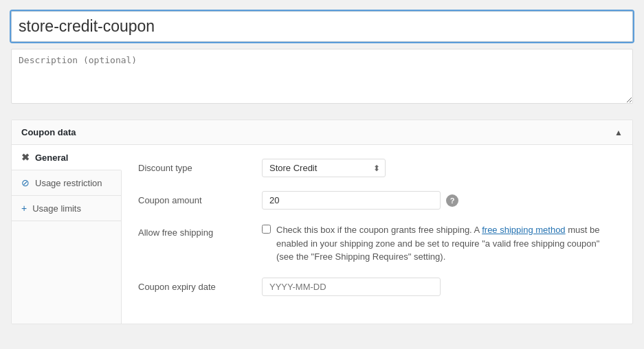  Describe the element at coordinates (351, 287) in the screenshot. I see `coupon-expiry-input` at that location.